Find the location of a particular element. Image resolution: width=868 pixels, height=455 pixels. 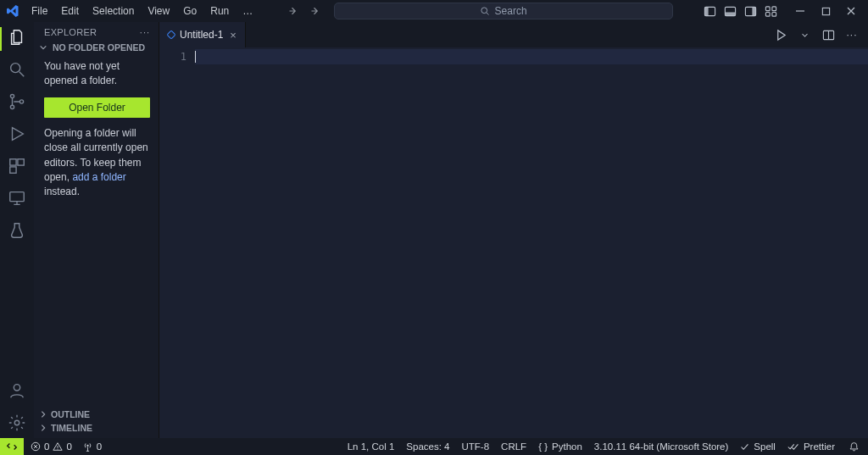

nav-back-icon is located at coordinates (294, 11).